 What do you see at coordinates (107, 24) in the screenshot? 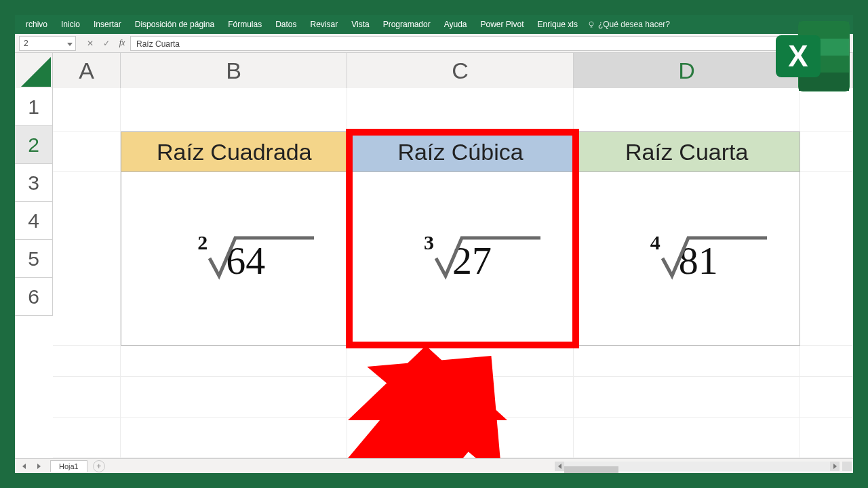
I see `ribbon-tab-insertar: Insertar` at bounding box center [107, 24].